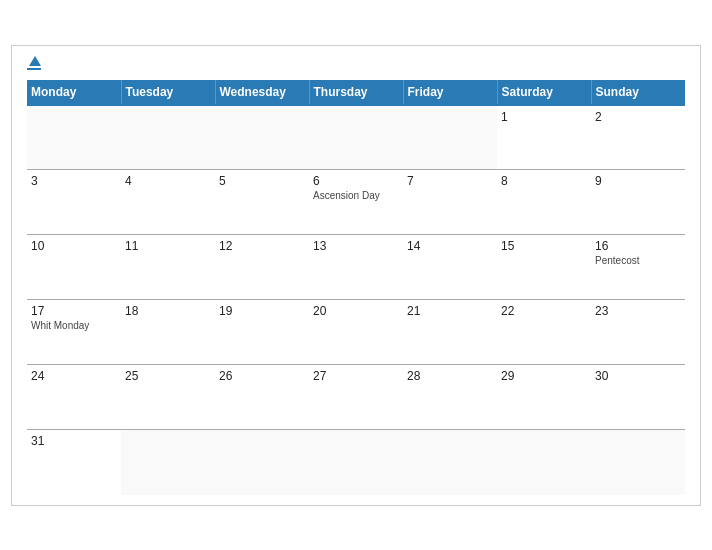  I want to click on day-cell: 10, so click(74, 268).